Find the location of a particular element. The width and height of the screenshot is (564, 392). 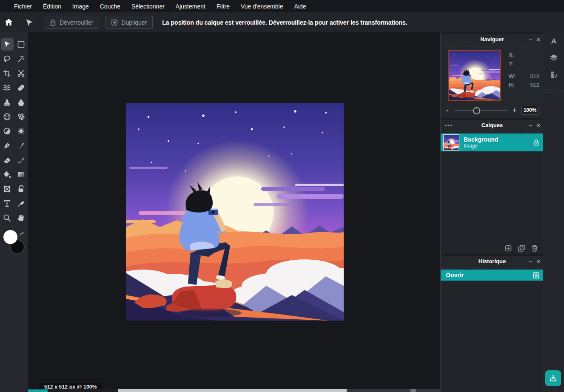

options-toolbar: Déverrouiller Dupliquer La position du c… is located at coordinates (282, 22).